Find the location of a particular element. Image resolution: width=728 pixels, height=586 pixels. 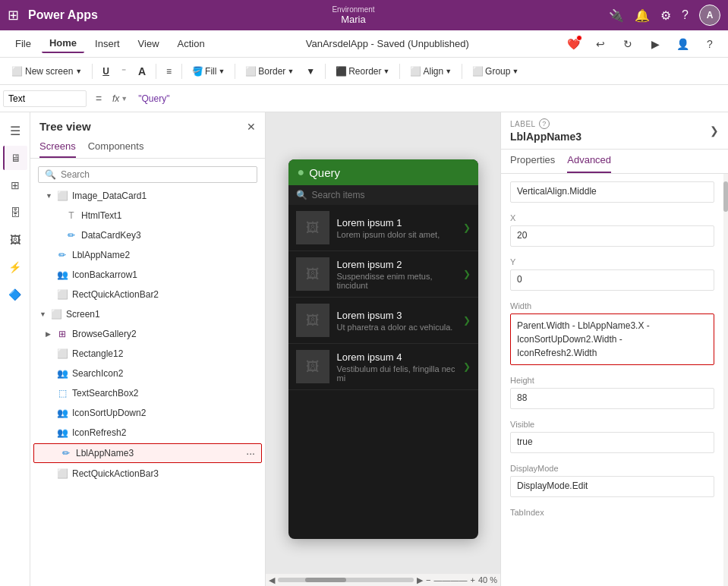

phone-thumb-1: 🖼 is located at coordinates (313, 274).